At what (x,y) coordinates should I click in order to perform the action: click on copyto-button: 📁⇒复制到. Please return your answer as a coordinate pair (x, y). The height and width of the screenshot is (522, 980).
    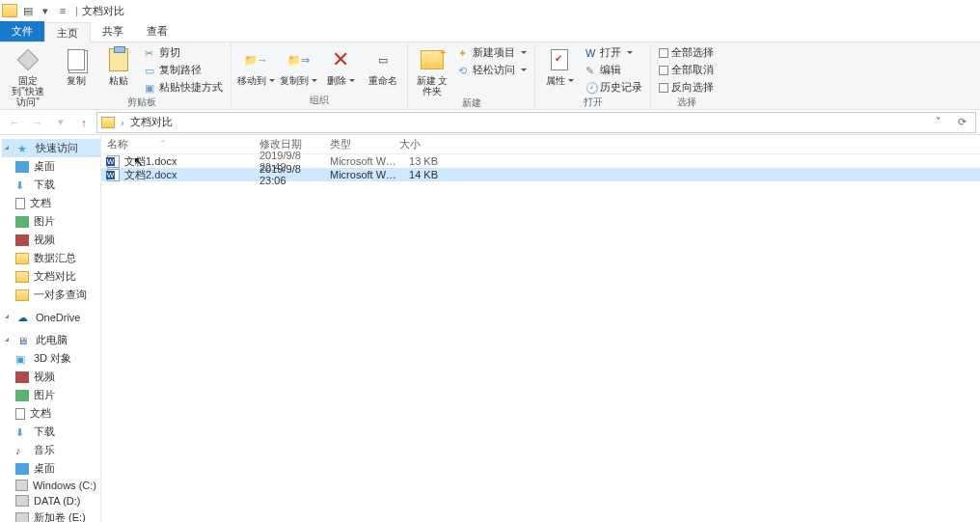
    Looking at the image, I should click on (298, 66).